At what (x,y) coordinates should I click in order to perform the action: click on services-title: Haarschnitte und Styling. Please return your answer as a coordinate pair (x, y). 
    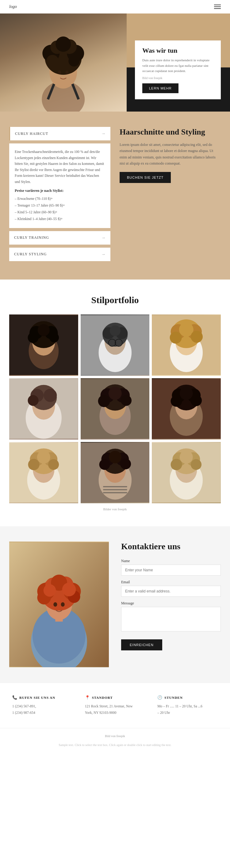
    Looking at the image, I should click on (170, 132).